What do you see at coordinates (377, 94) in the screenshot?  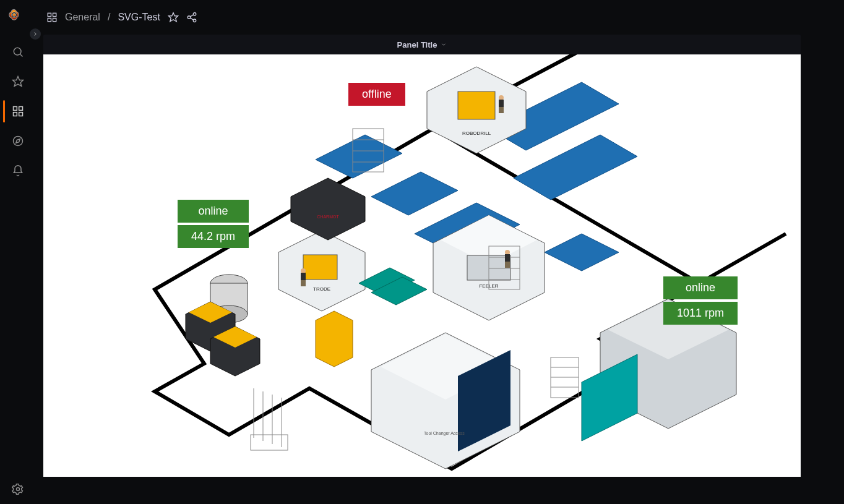 I see `status-badge: offline` at bounding box center [377, 94].